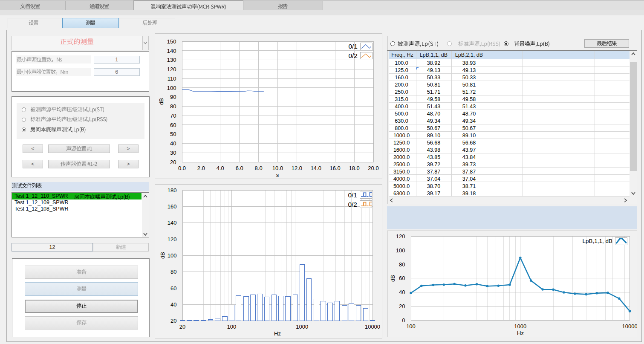 The height and width of the screenshot is (344, 644). Describe the element at coordinates (403, 321) in the screenshot. I see `svg-text: 0` at that location.